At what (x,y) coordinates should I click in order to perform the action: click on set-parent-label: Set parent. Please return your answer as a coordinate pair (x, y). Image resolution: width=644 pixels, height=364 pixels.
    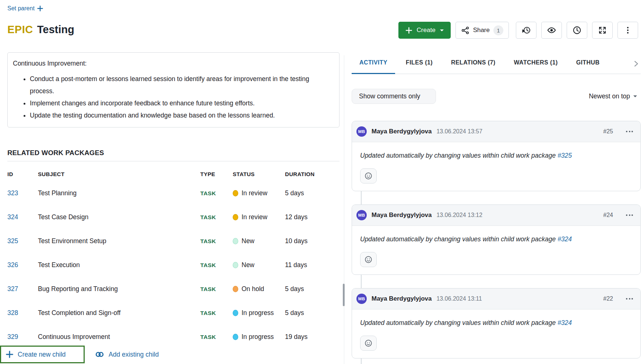
    Looking at the image, I should click on (21, 8).